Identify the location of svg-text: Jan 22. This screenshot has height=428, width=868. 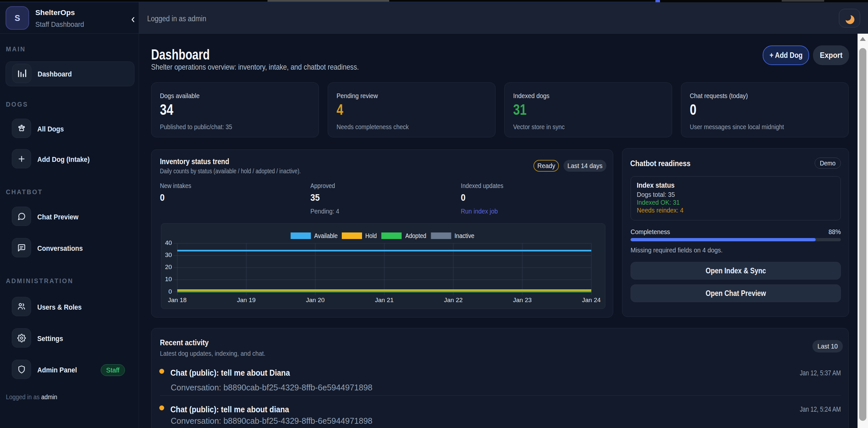
(453, 300).